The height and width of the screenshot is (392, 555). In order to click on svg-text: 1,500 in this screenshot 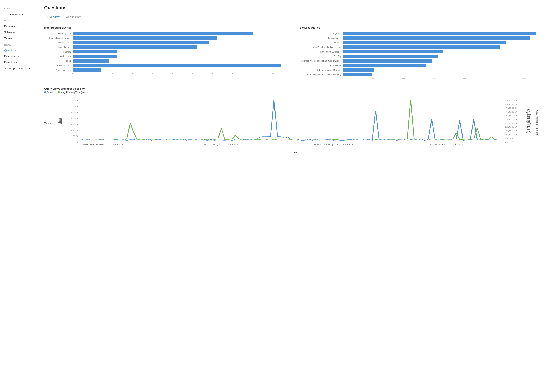, I will do `click(511, 131)`.